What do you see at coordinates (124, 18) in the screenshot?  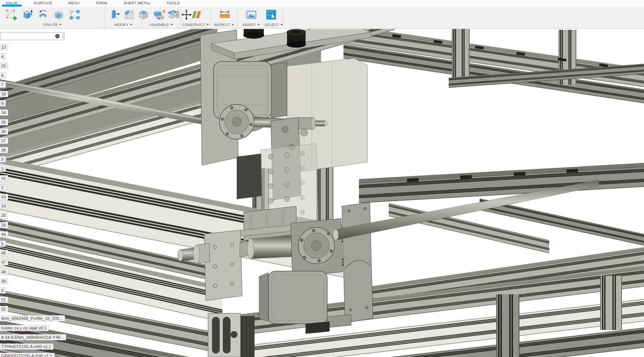 I see `toolbar-group: MODIFY` at bounding box center [124, 18].